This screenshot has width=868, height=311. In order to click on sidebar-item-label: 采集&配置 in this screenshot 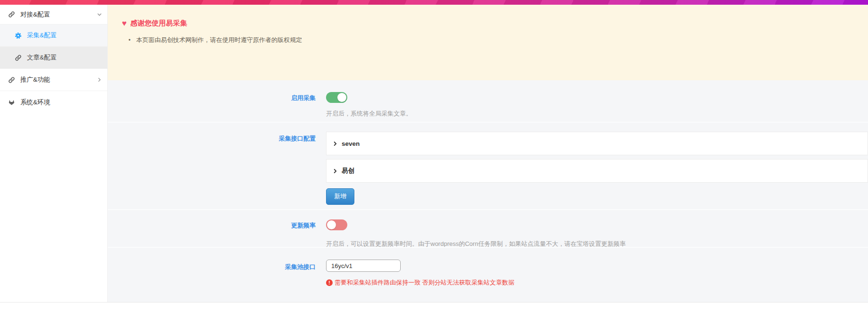, I will do `click(42, 35)`.